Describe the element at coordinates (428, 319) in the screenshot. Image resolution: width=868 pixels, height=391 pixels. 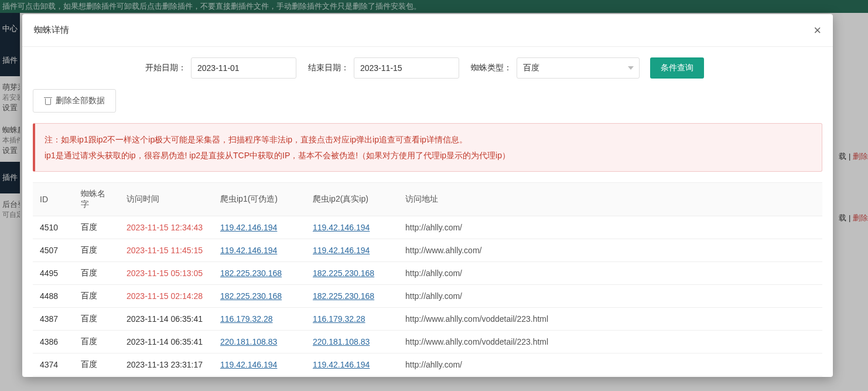
I see `table-row: 4387百度2023-11-14 06:35:41116.179.32.2811…` at that location.